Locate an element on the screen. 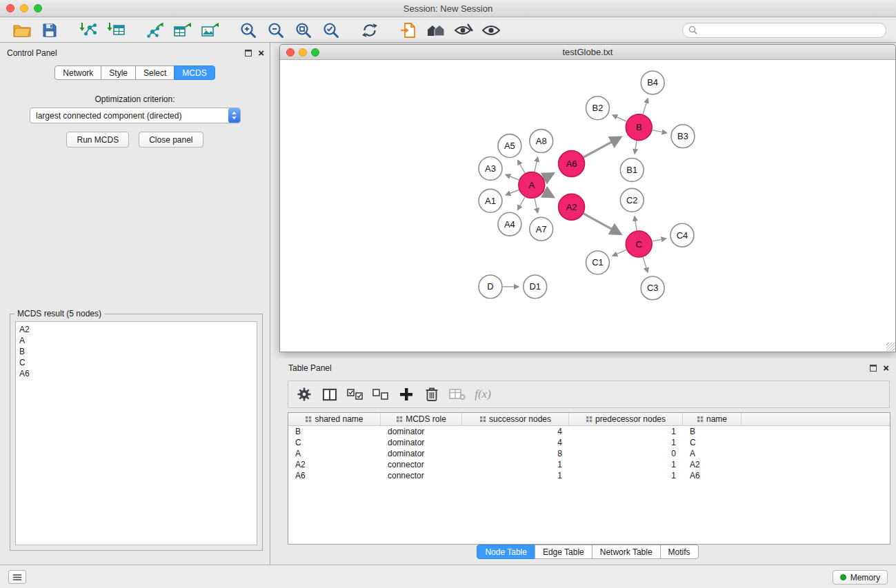 The image size is (896, 588). node-D1: D1 is located at coordinates (535, 287).